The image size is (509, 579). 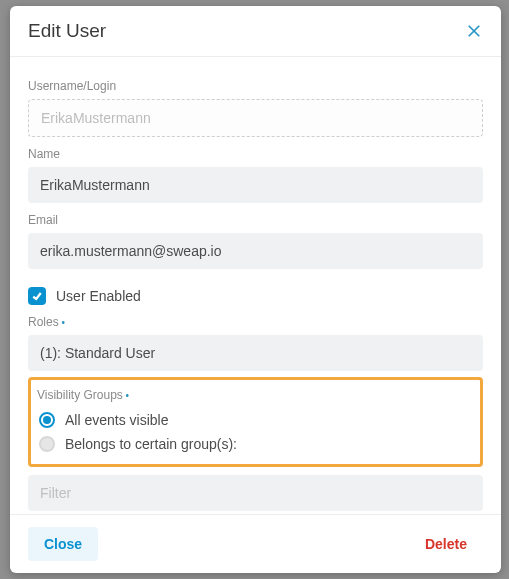 I want to click on username-input, so click(x=256, y=118).